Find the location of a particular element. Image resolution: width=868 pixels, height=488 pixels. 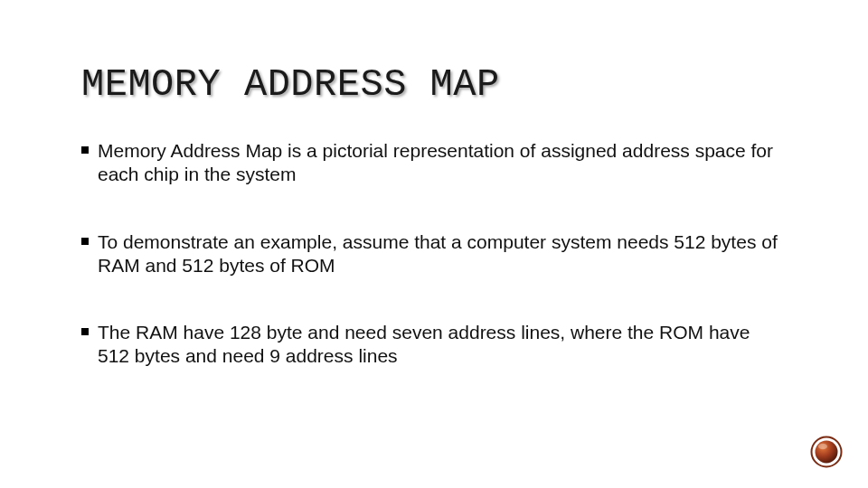

list-item: To demonstrate an example, assume that a… is located at coordinates (434, 255).